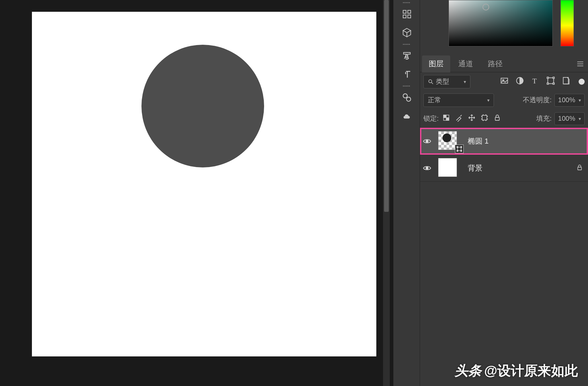 This screenshot has width=588, height=386. What do you see at coordinates (534, 81) in the screenshot?
I see `svg-text: T` at bounding box center [534, 81].